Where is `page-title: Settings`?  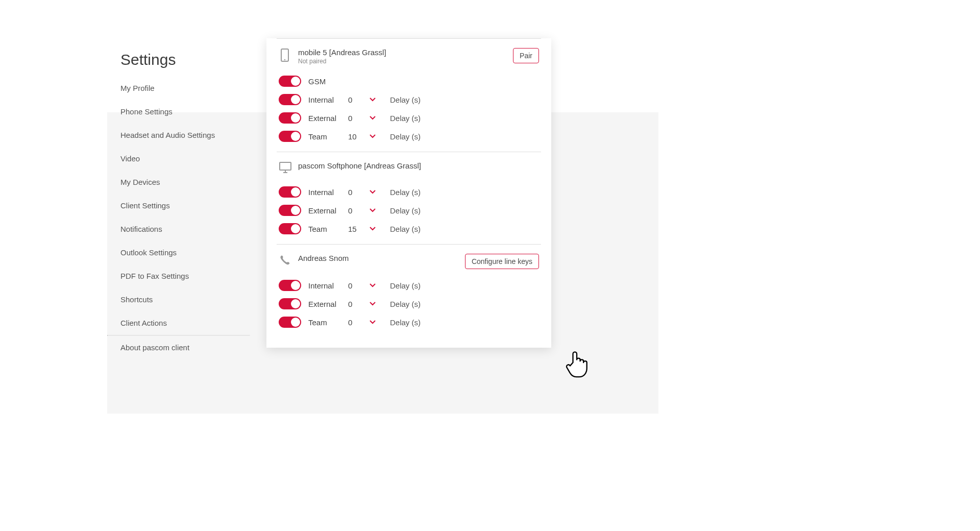
page-title: Settings is located at coordinates (148, 60).